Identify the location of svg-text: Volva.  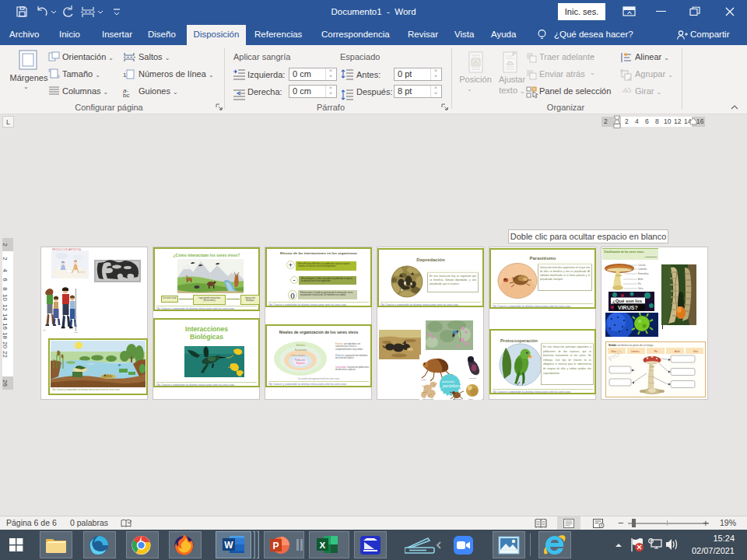
(641, 289).